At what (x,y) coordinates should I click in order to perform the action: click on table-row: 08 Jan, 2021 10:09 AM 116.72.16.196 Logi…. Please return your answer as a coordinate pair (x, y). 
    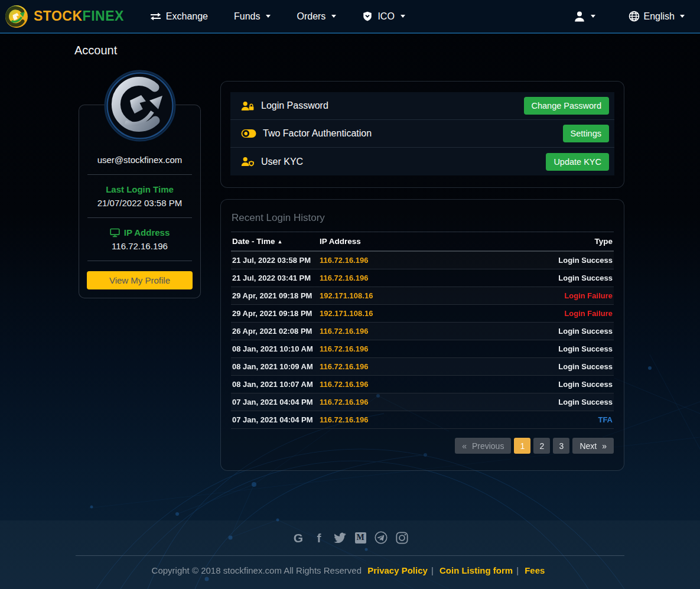
    Looking at the image, I should click on (422, 367).